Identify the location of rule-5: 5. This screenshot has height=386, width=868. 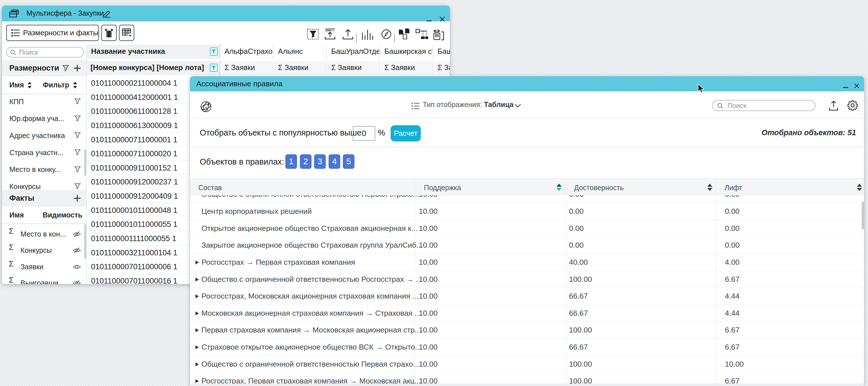
(348, 162).